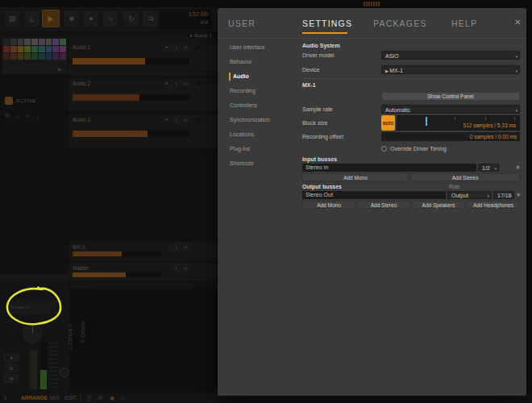 This screenshot has height=403, width=532. Describe the element at coordinates (517, 168) in the screenshot. I see `remove-input-bus-button: ✕` at that location.